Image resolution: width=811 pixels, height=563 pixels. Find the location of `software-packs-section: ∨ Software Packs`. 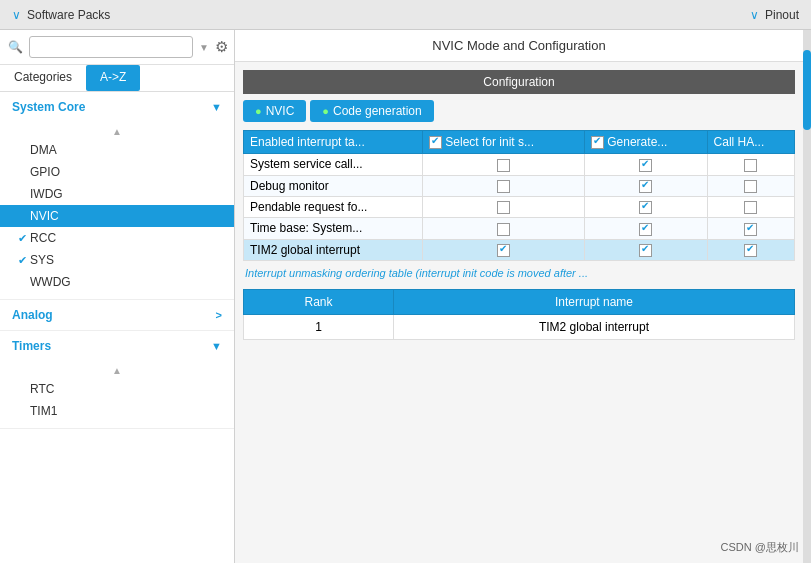

software-packs-section: ∨ Software Packs is located at coordinates (61, 15).